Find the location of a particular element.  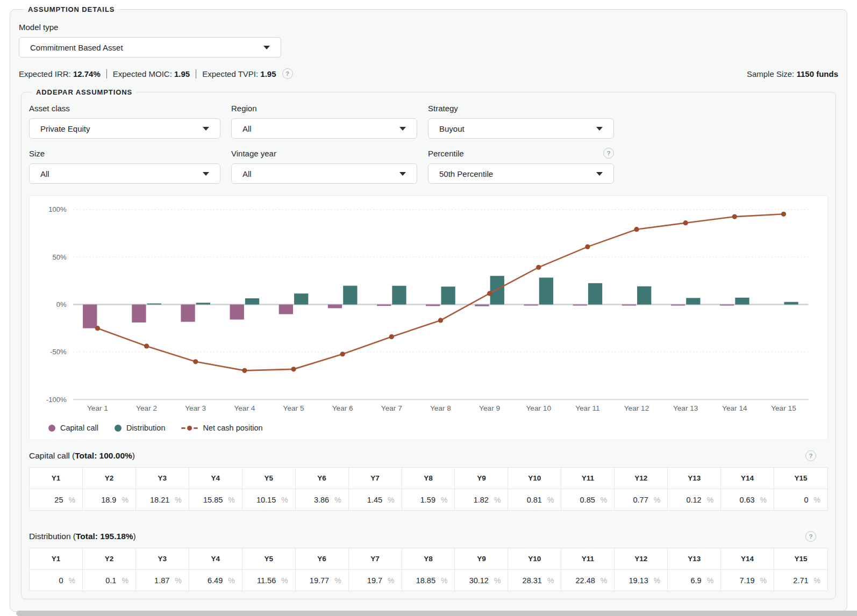

value-cell: 0.85% is located at coordinates (588, 500).